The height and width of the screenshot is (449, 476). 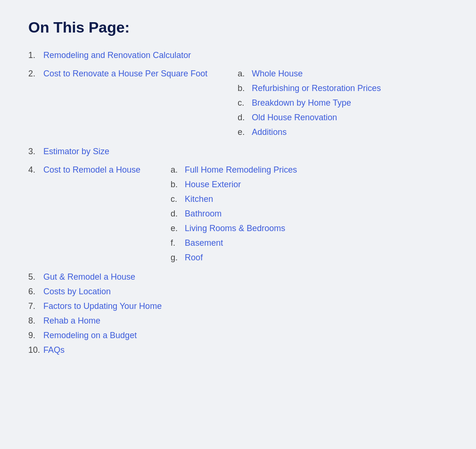 What do you see at coordinates (117, 56) in the screenshot?
I see `toc-link: Remodeling and Renovation Calculator` at bounding box center [117, 56].